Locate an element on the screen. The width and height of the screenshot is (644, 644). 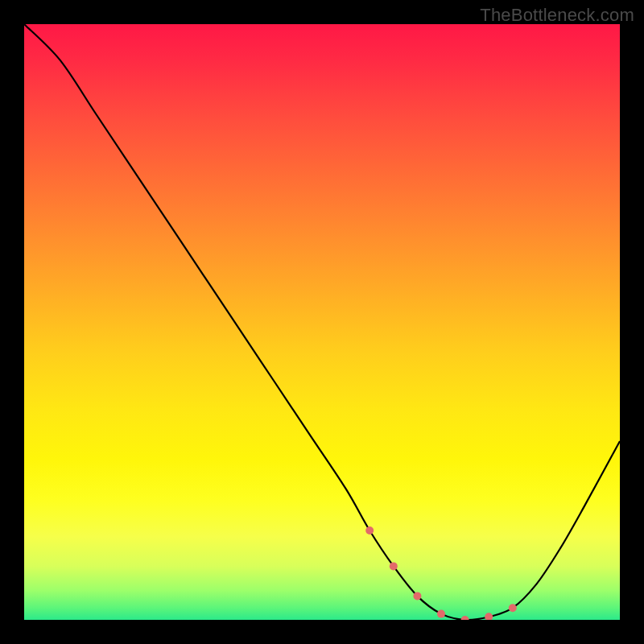
marker-group is located at coordinates (441, 573).